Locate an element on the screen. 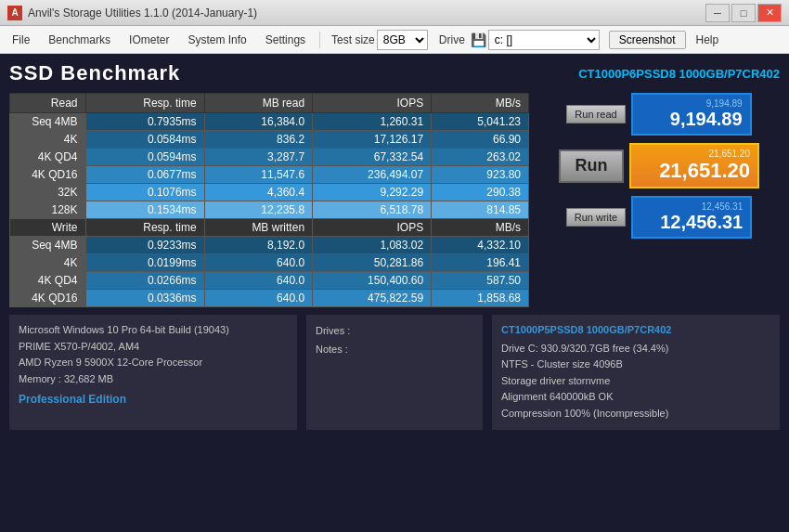 Image resolution: width=789 pixels, height=532 pixels. read-mb: 16,384.0 is located at coordinates (258, 123).